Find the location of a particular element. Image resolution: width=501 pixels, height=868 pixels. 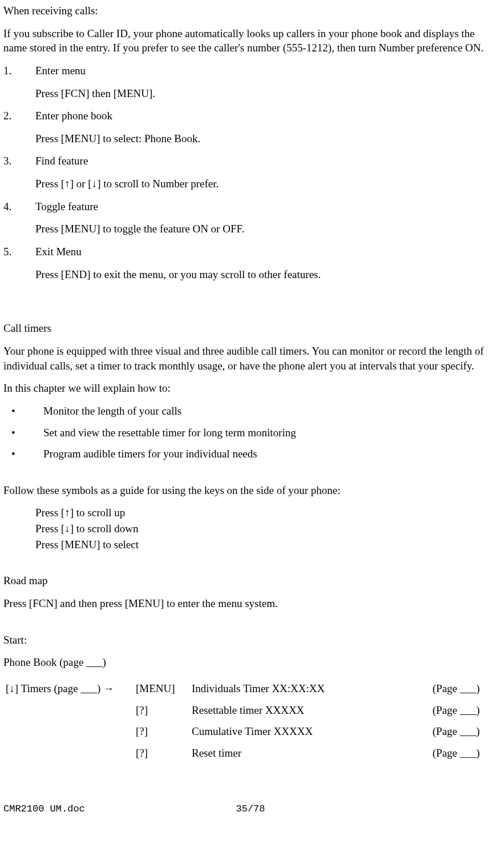

table-row: [?] Resettable timer XXXXX (Page ___) is located at coordinates (251, 710).